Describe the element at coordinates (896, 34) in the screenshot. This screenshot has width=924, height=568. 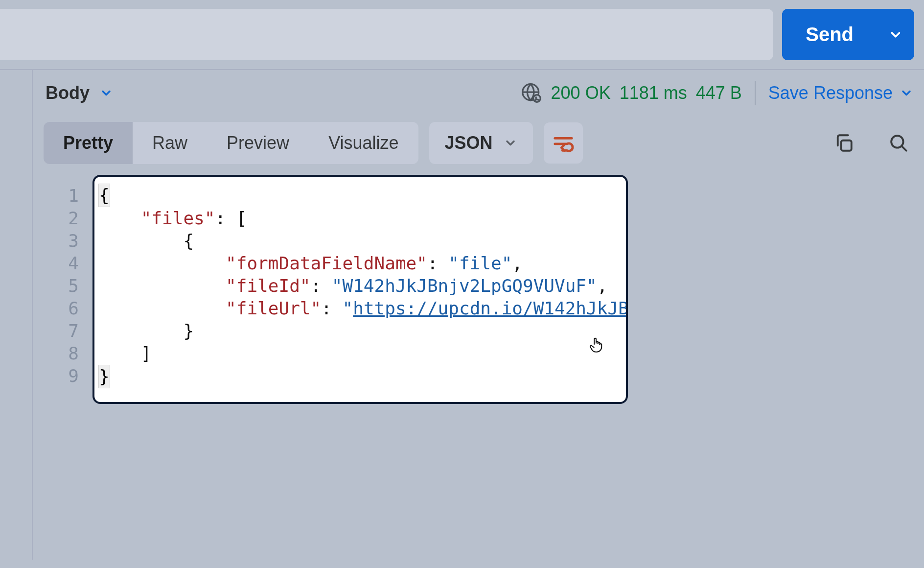
I see `send-dropdown` at that location.